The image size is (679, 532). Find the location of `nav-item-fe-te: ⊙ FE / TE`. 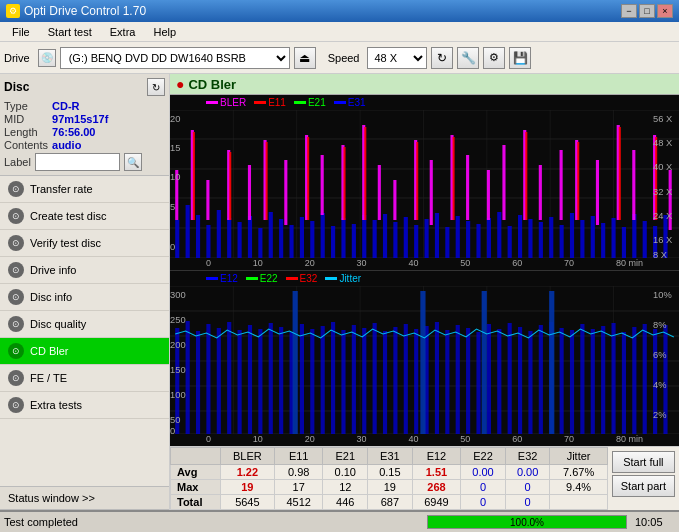

nav-item-fe-te: ⊙ FE / TE is located at coordinates (84, 378).